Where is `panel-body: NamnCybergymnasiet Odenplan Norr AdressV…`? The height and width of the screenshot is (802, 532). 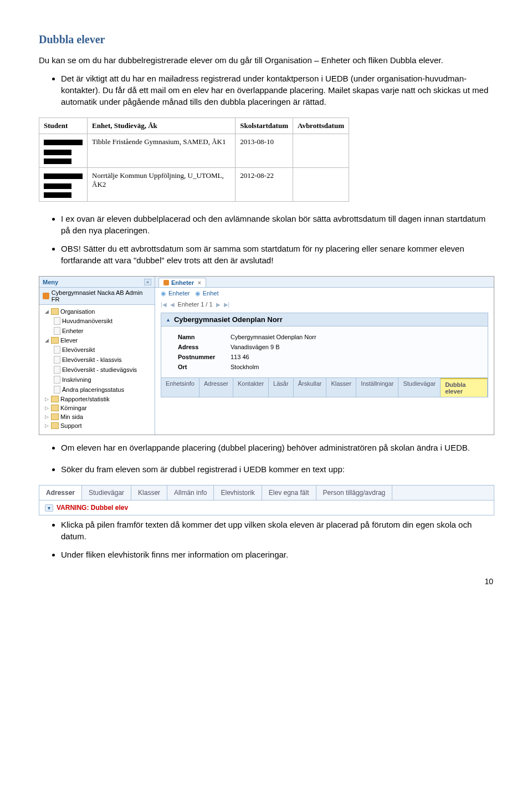
panel-body: NamnCybergymnasiet Odenplan Norr AdressV… is located at coordinates (325, 353).